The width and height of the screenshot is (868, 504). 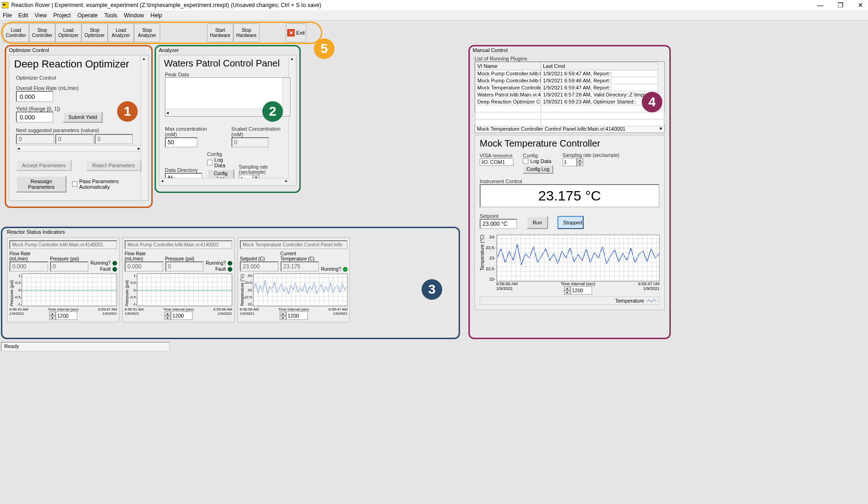 I want to click on flow-rate-label: Overall Flow Rate (mL/min), so click(x=79, y=88).